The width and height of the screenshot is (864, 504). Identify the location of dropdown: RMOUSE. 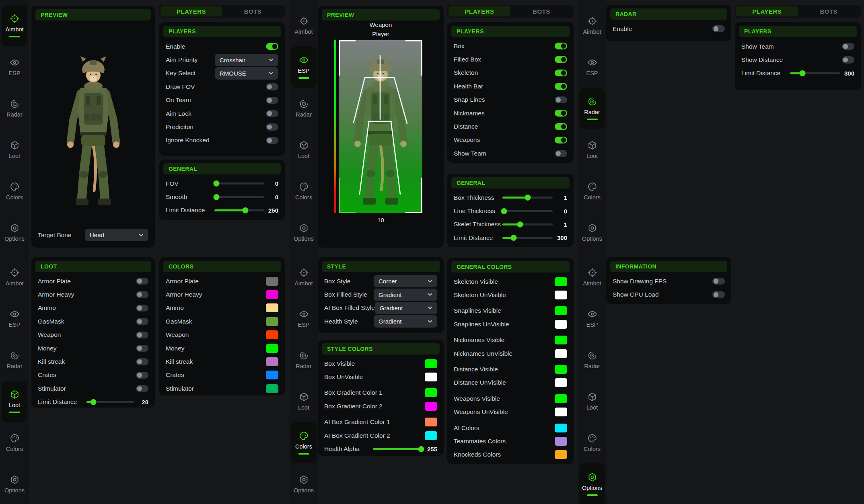
(247, 73).